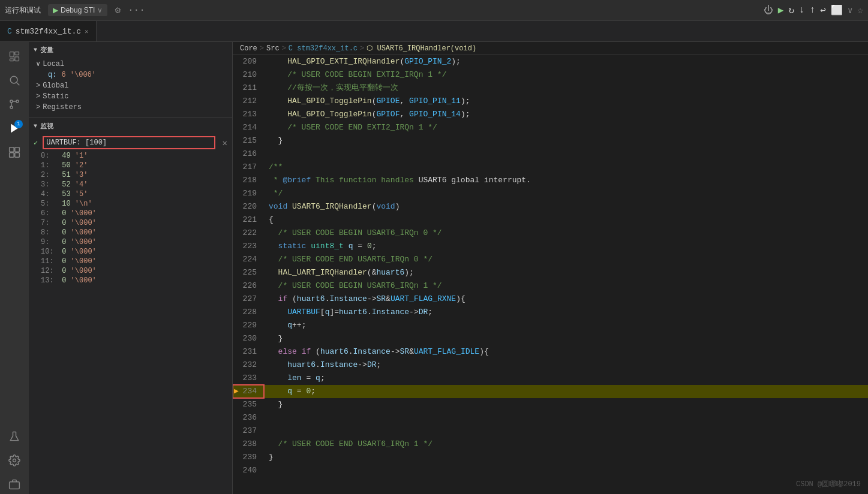 Image resolution: width=868 pixels, height=494 pixels. What do you see at coordinates (421, 48) in the screenshot?
I see `bc-function: ⬡ USART6_IRQHandler(void)` at bounding box center [421, 48].